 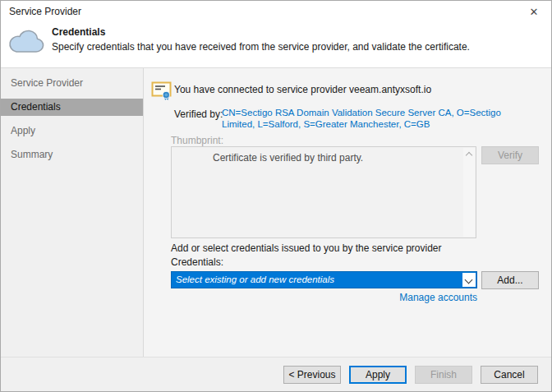 What do you see at coordinates (45, 12) in the screenshot?
I see `window-title: Service Provider` at bounding box center [45, 12].